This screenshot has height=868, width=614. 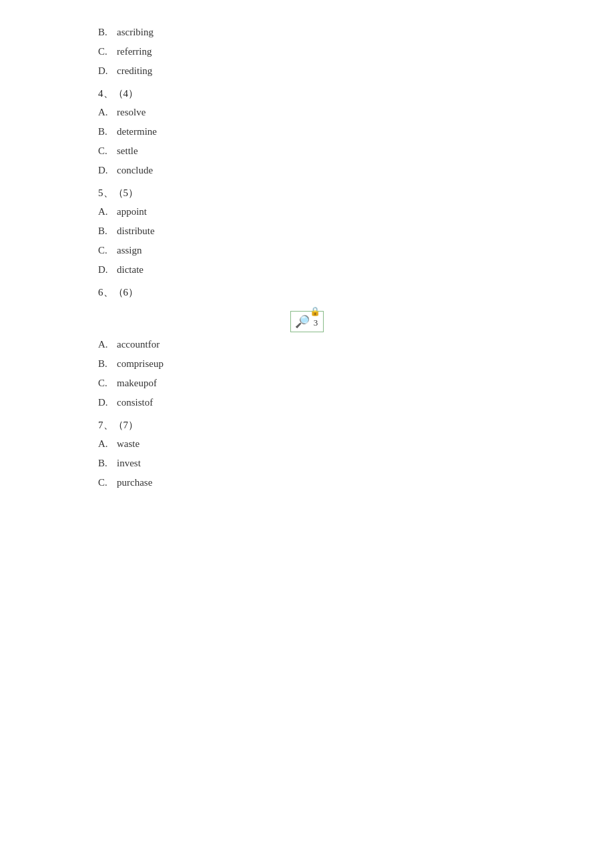 What do you see at coordinates (307, 322) in the screenshot?
I see `widget-area: 🔒 🔎 3` at bounding box center [307, 322].